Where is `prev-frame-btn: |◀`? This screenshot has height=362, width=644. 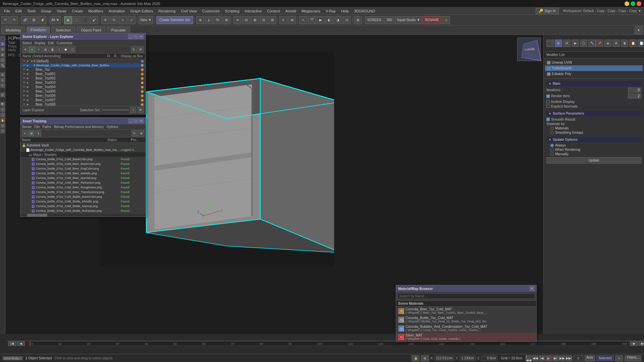 prev-frame-btn: |◀ is located at coordinates (12, 344).